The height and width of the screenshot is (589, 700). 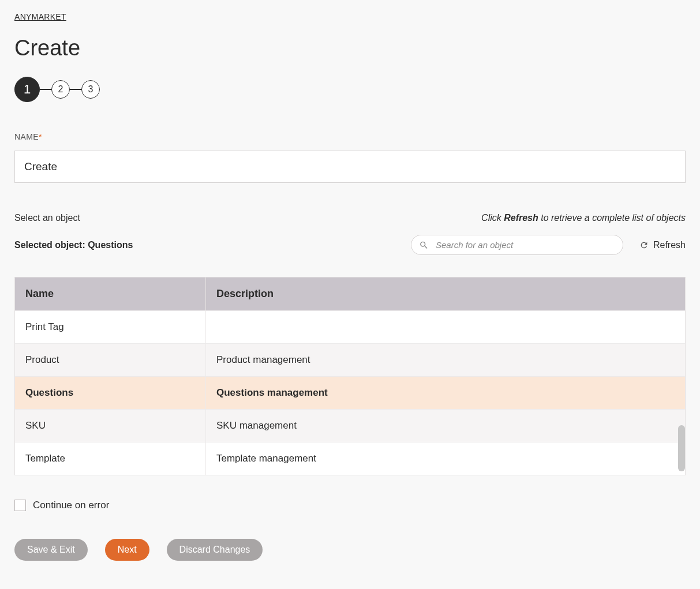 I want to click on continue-on-error-checkbox, so click(x=20, y=505).